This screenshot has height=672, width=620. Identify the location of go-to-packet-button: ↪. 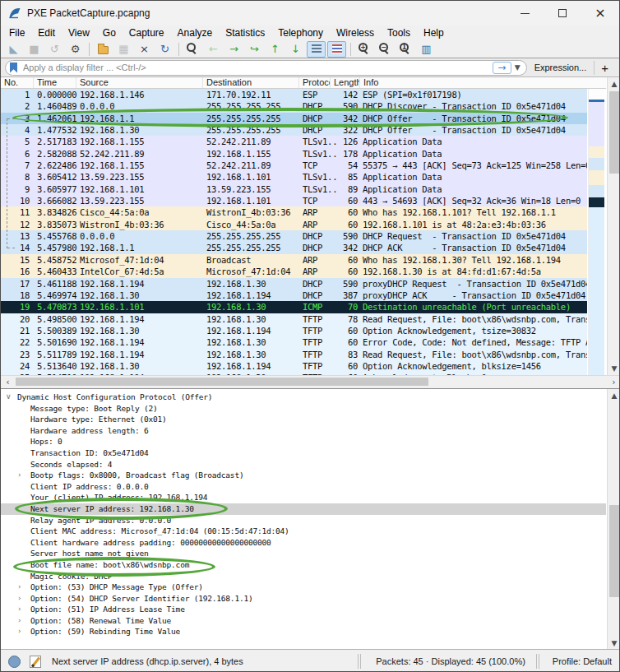
(255, 49).